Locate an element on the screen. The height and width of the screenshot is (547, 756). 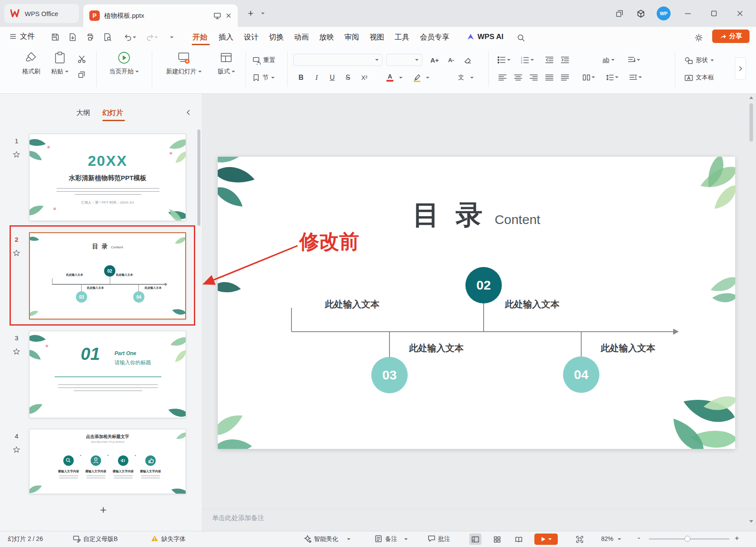
tab-transition: 切换 is located at coordinates (276, 37).